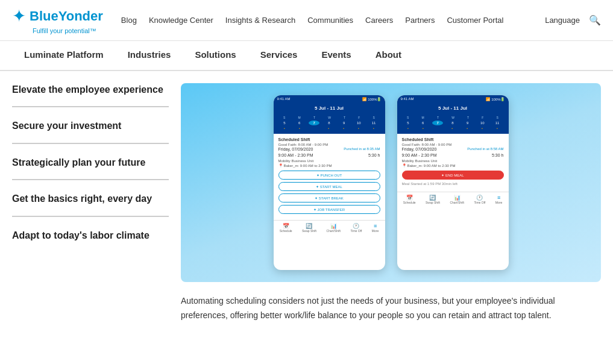  I want to click on logo-blue: Blue, so click(44, 16).